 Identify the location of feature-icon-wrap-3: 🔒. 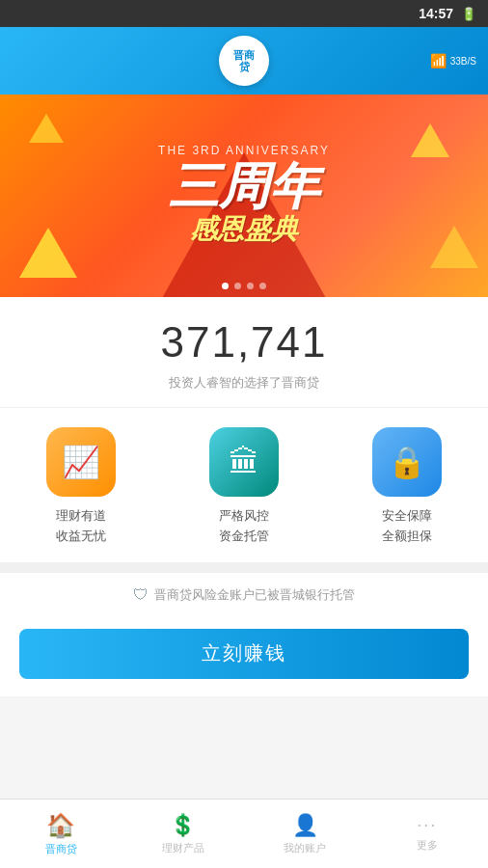
(407, 462).